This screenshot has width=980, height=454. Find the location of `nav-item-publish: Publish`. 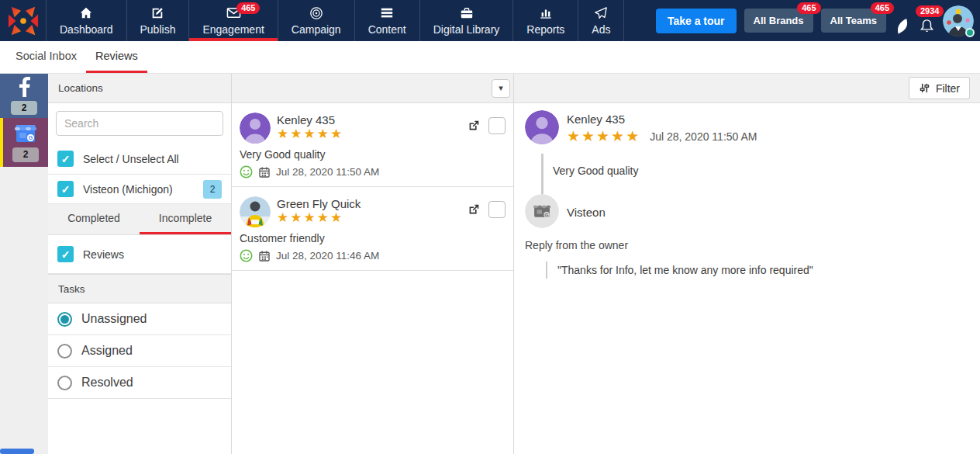

nav-item-publish: Publish is located at coordinates (158, 20).